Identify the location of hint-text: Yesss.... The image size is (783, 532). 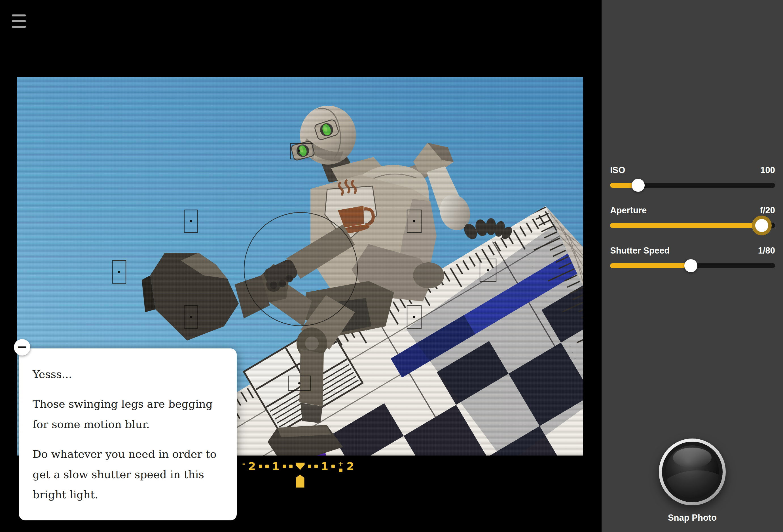
(128, 374).